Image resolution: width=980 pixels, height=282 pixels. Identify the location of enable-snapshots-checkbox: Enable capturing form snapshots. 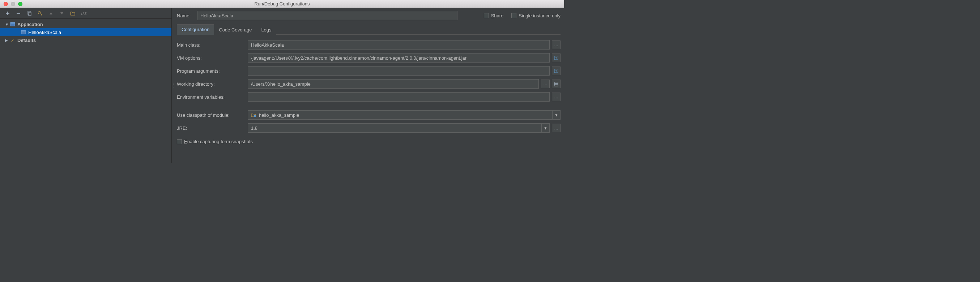
(215, 142).